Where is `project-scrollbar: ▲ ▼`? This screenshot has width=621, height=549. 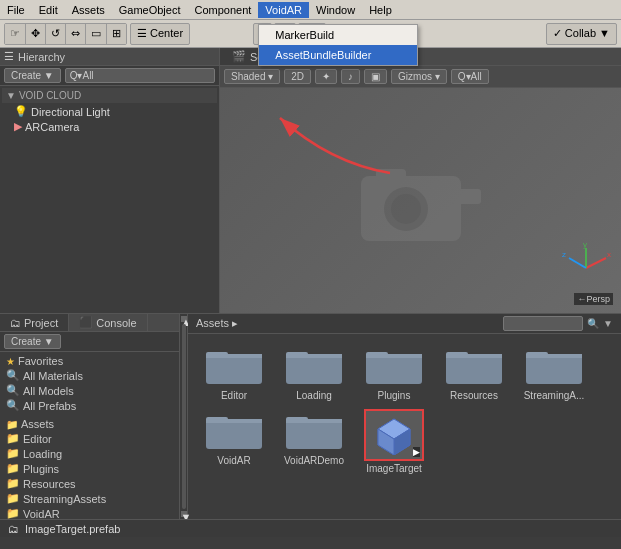
project-scrollbar: ▲ ▼ is located at coordinates (184, 416).